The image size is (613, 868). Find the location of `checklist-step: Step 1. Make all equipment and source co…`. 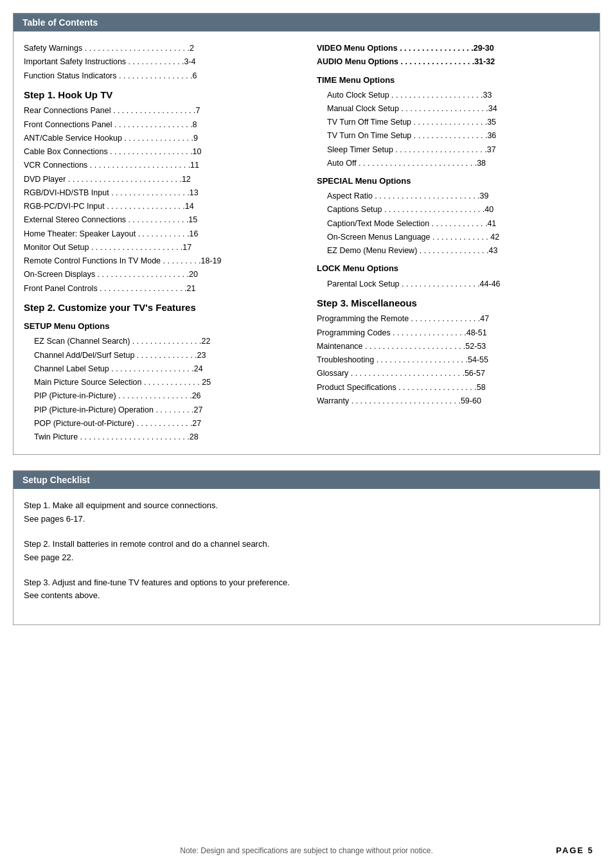

checklist-step: Step 1. Make all equipment and source co… is located at coordinates (306, 513).